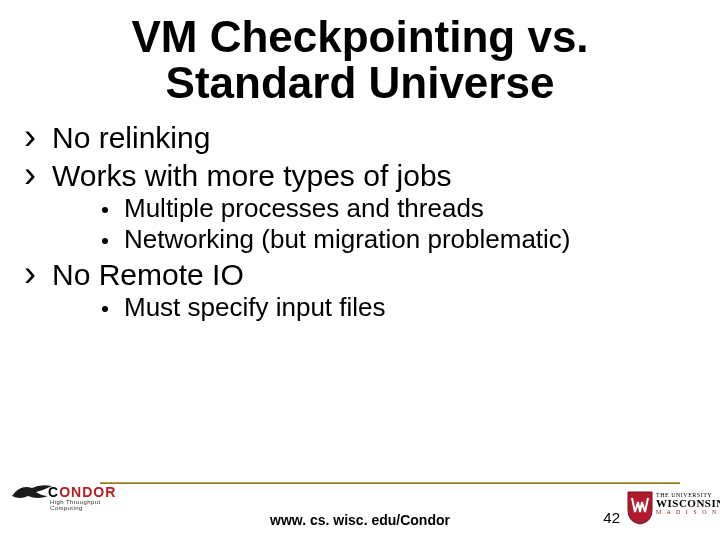 This screenshot has height=540, width=720. Describe the element at coordinates (688, 504) in the screenshot. I see `uw-text: THE UNIVERSITY WISCONSIN M A D I S O N` at that location.